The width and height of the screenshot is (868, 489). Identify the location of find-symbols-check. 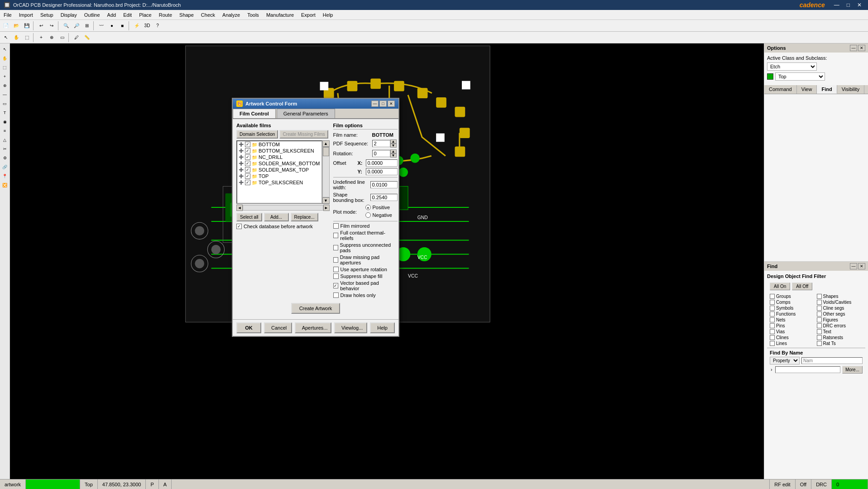
(772, 308).